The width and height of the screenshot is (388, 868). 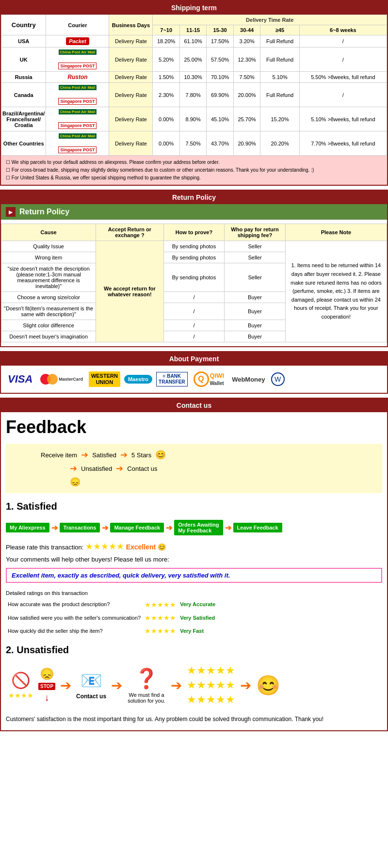 I want to click on rate-text: Please rate this transaction: ★★★★★ Exce…, so click(x=194, y=547).